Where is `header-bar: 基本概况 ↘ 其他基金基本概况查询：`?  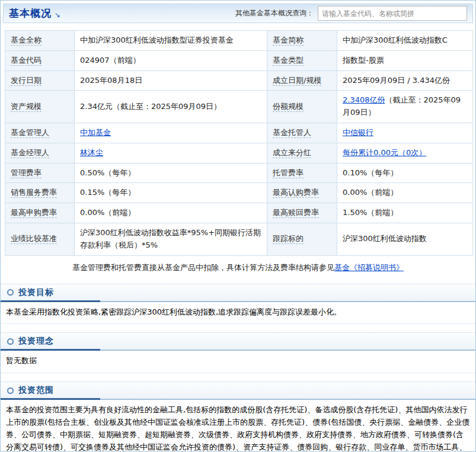
header-bar: 基本概况 ↘ 其他基金基本概况查询： is located at coordinates (238, 13).